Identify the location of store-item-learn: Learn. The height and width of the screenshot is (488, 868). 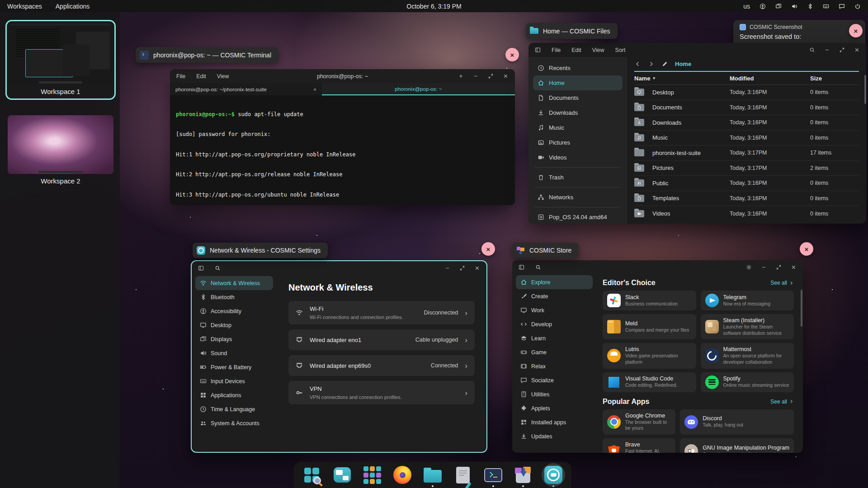
(554, 338).